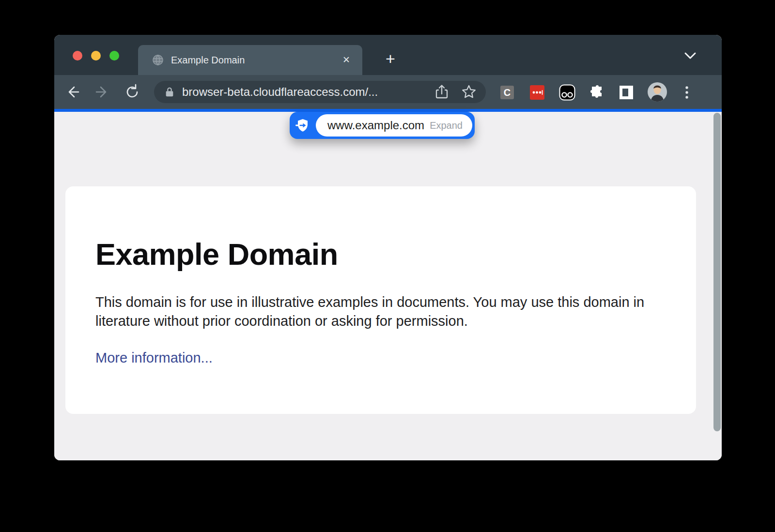 This screenshot has height=532, width=775. Describe the element at coordinates (170, 92) in the screenshot. I see `lock-icon` at that location.